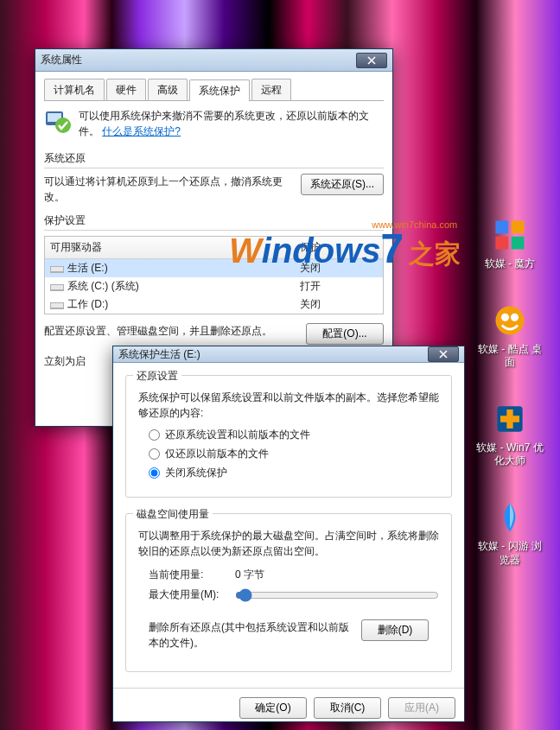 The height and width of the screenshot is (730, 560). Describe the element at coordinates (510, 434) in the screenshot. I see `desktop-icon-win7opt: 软媒 - Win7 优化大师` at that location.